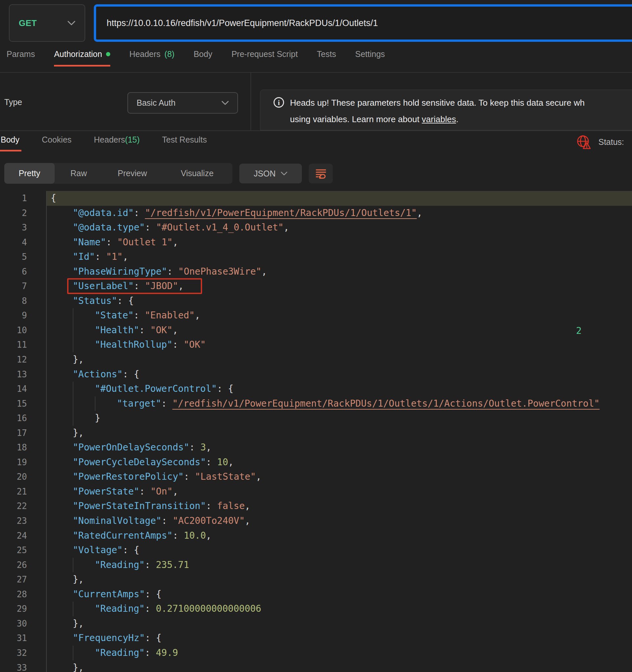  What do you see at coordinates (316, 331) in the screenshot?
I see `code-line: 10"Health": "OK",` at bounding box center [316, 331].